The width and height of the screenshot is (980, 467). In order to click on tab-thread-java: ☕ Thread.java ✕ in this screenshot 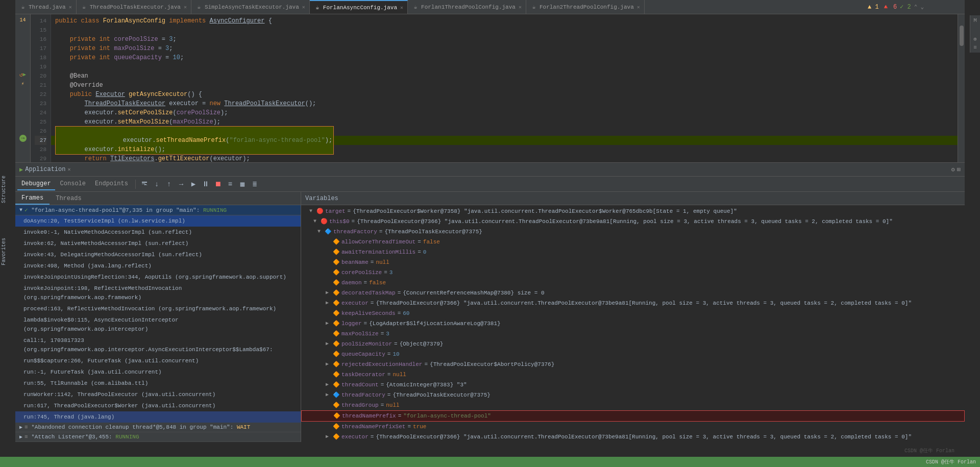, I will do `click(46, 7)`.